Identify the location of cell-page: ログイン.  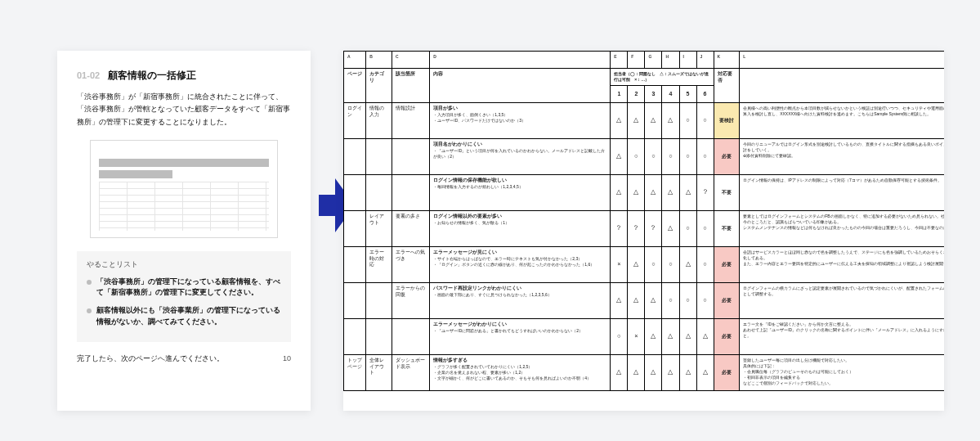
(355, 121).